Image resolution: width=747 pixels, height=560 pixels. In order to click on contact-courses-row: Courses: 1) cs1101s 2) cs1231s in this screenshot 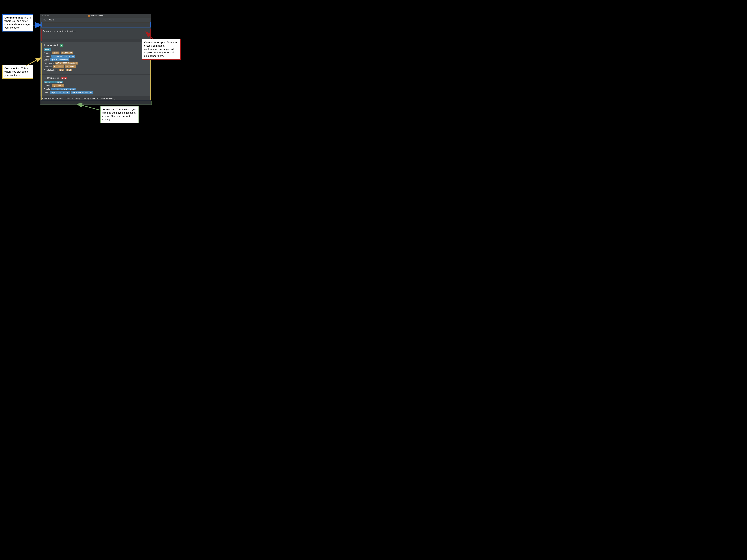, I will do `click(96, 66)`.